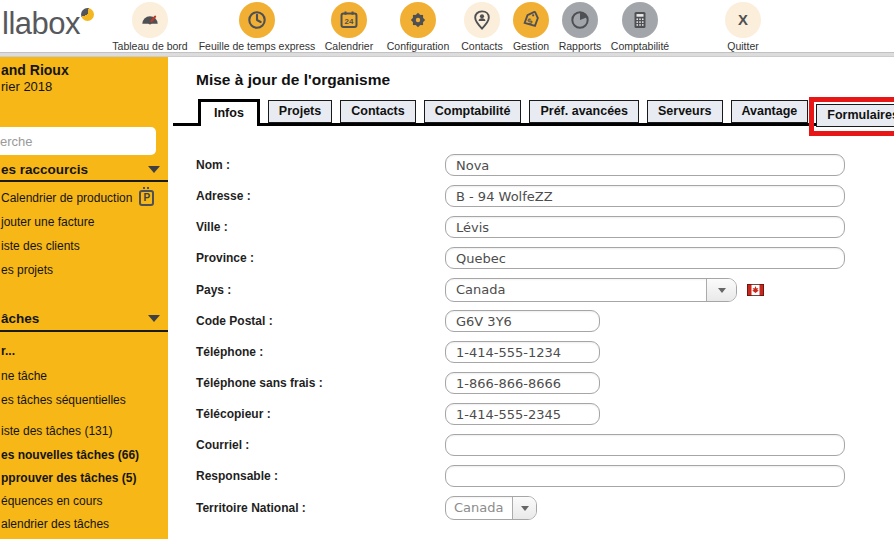 The image size is (894, 539). What do you see at coordinates (538, 414) in the screenshot?
I see `form-row: Télécopieur :` at bounding box center [538, 414].